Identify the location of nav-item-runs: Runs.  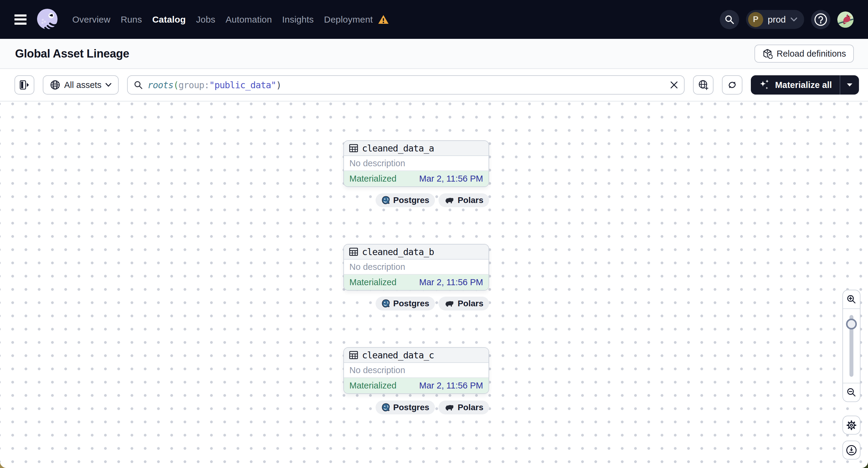
(131, 20).